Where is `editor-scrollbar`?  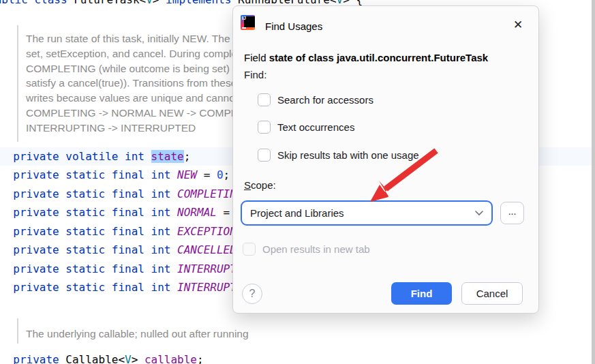
editor-scrollbar is located at coordinates (593, 182).